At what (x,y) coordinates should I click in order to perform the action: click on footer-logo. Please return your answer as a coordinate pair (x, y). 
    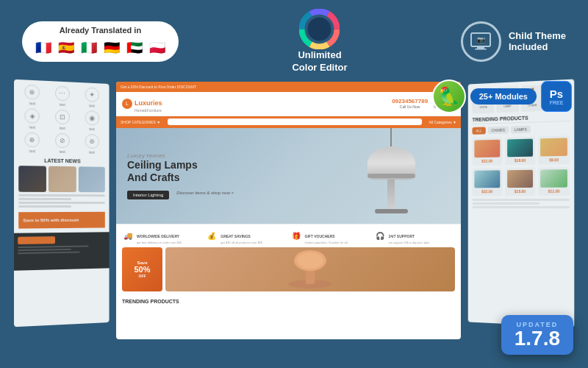
    Looking at the image, I should click on (37, 240).